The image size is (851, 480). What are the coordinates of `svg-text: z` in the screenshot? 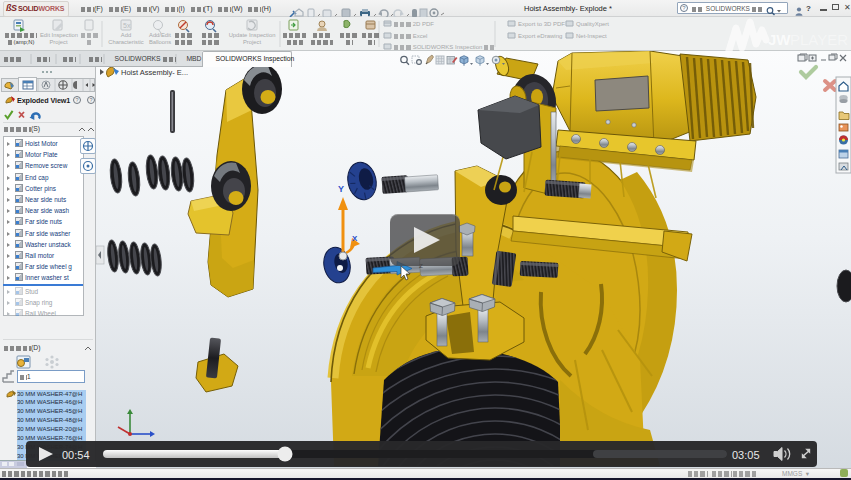 It's located at (421, 266).